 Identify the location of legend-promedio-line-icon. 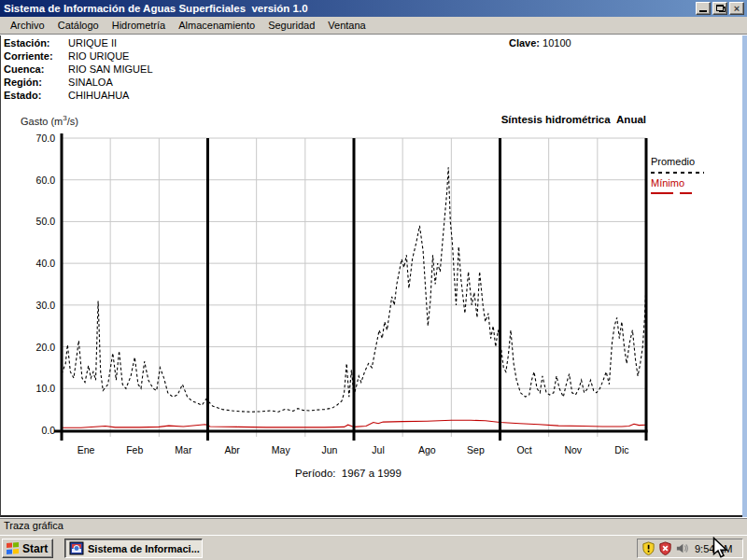
(678, 173).